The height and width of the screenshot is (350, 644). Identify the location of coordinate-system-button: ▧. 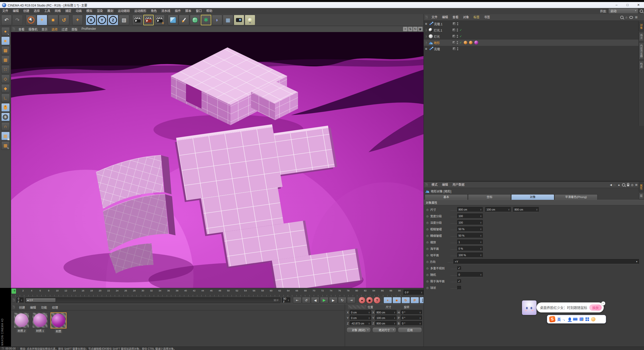
(124, 20).